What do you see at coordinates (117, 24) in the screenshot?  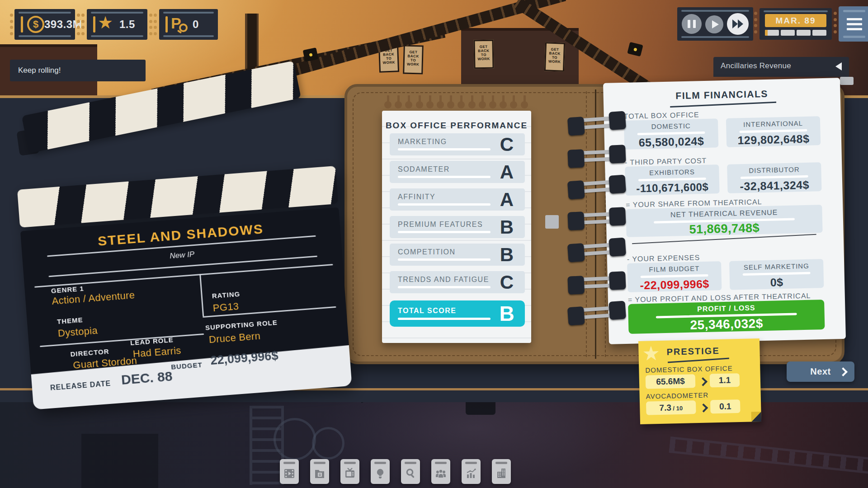 I see `prestige-ticket: ★ 1.5` at bounding box center [117, 24].